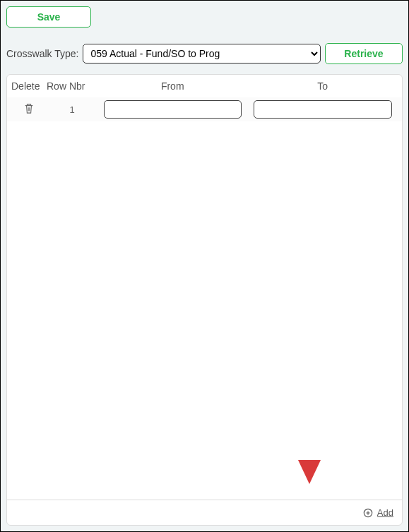 The image size is (409, 532). I want to click on to-input, so click(323, 109).